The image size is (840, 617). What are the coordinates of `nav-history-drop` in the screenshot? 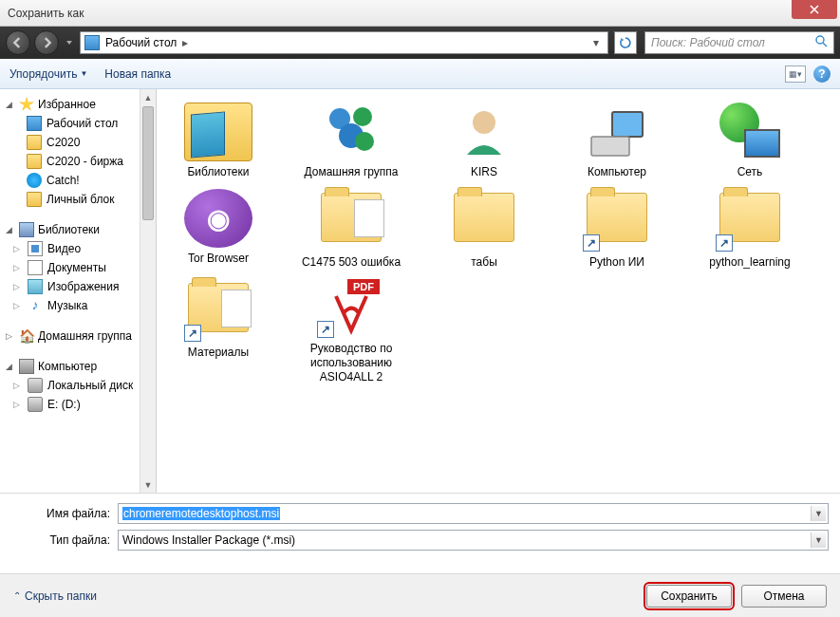 It's located at (69, 43).